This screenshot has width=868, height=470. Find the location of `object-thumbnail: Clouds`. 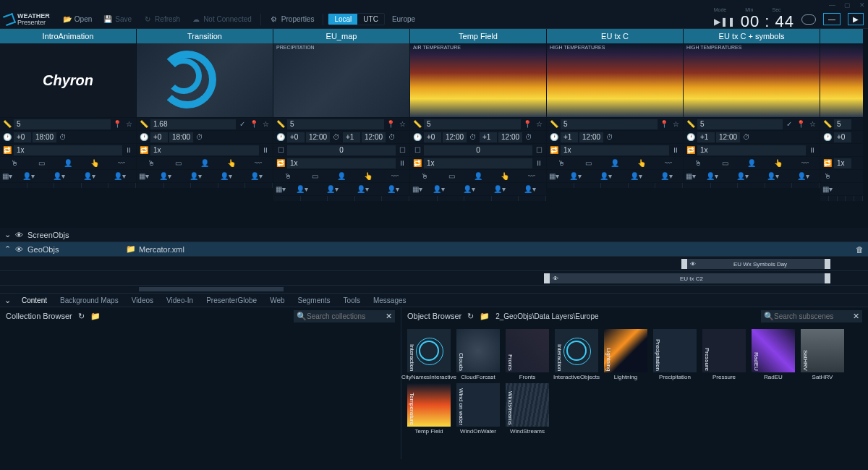

object-thumbnail: Clouds is located at coordinates (478, 351).